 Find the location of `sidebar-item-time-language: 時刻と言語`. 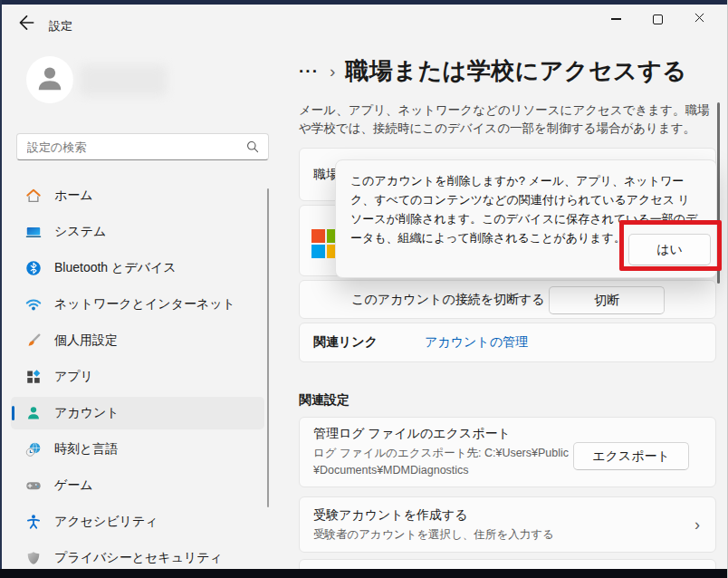

sidebar-item-time-language: 時刻と言語 is located at coordinates (138, 449).